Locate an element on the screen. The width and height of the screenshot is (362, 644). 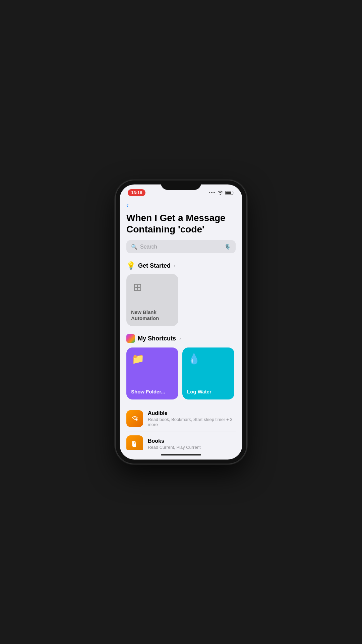
get-started-section: 💡 Get Started › ⊞ New BlankAutomation is located at coordinates (181, 296).